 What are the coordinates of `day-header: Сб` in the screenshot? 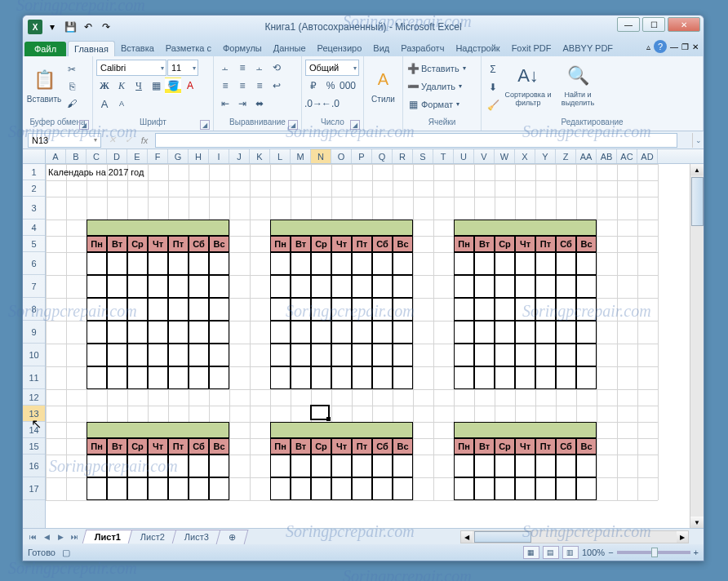 It's located at (199, 446).